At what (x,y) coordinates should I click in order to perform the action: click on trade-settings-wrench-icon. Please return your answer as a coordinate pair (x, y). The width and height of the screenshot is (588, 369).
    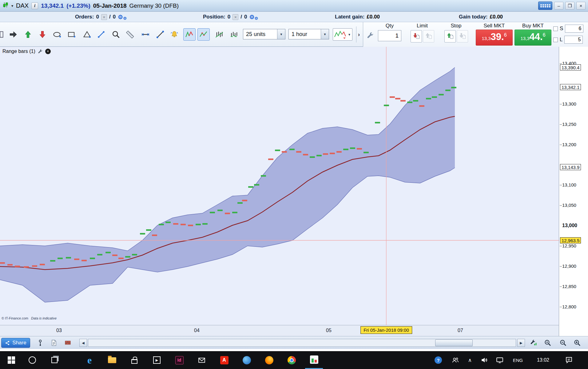
    Looking at the image, I should click on (370, 35).